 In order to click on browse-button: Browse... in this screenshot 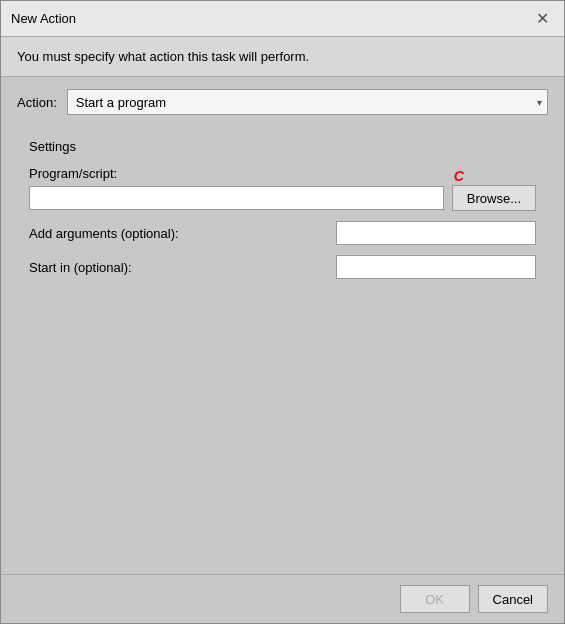, I will do `click(494, 198)`.